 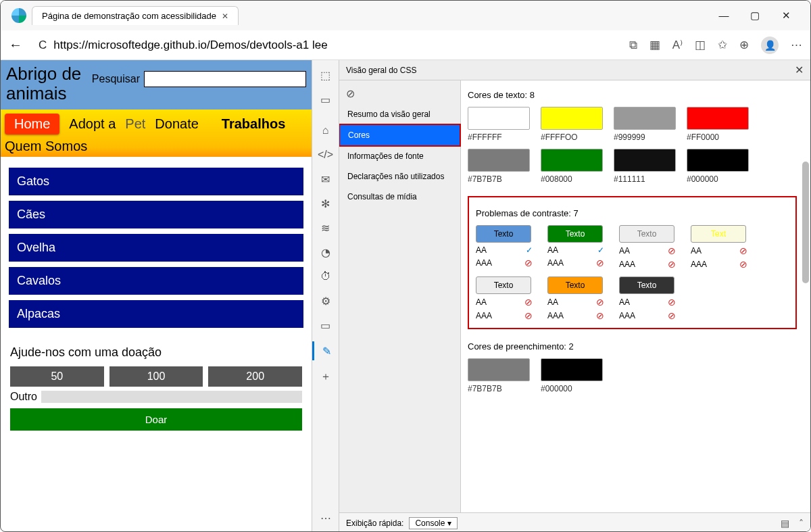 I want to click on css-overview-menu-item: Resumo da visão geral, so click(x=400, y=114).